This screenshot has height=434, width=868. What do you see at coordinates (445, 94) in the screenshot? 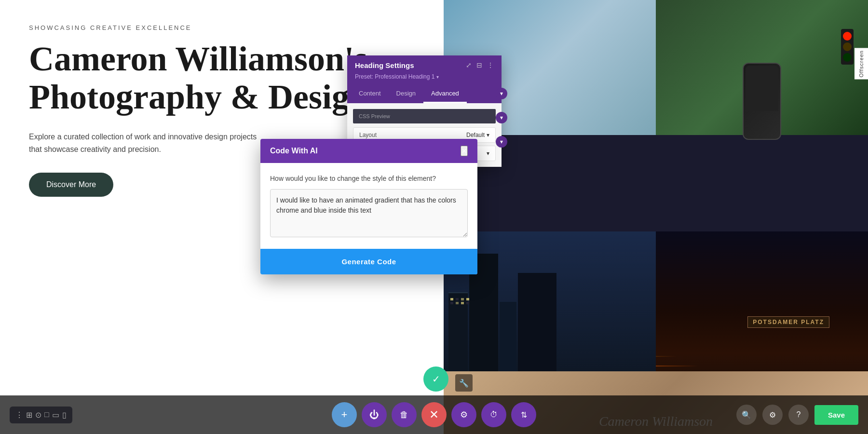
I see `tab-advanced: Advanced` at bounding box center [445, 94].